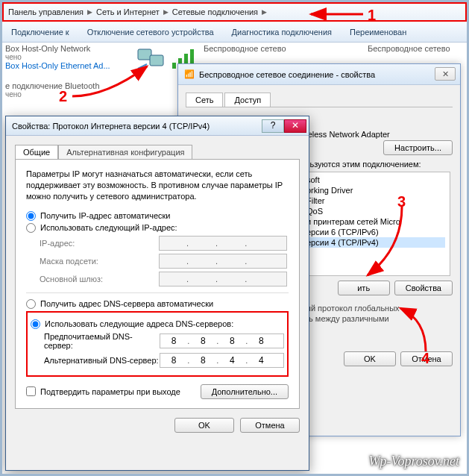  Describe the element at coordinates (99, 279) in the screenshot. I see `label-gateway: Основной шлюз:` at that location.